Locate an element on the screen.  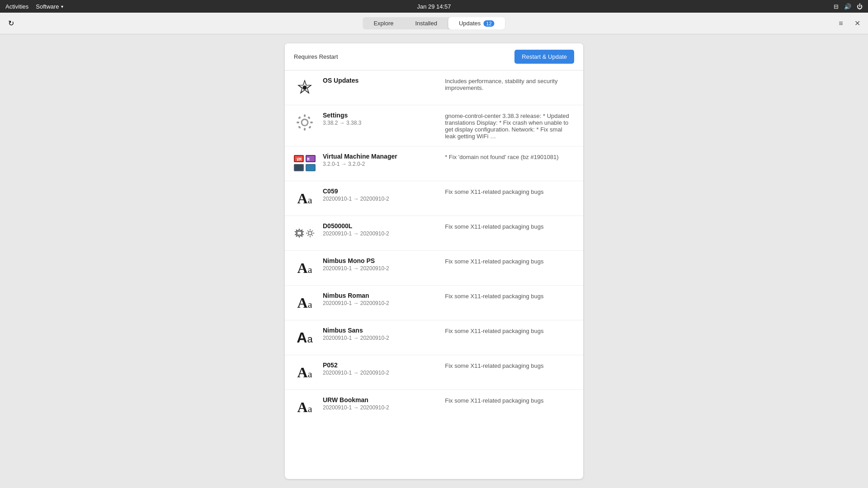
c059-version: 20200910-1 → 20200910-2 is located at coordinates (377, 199).